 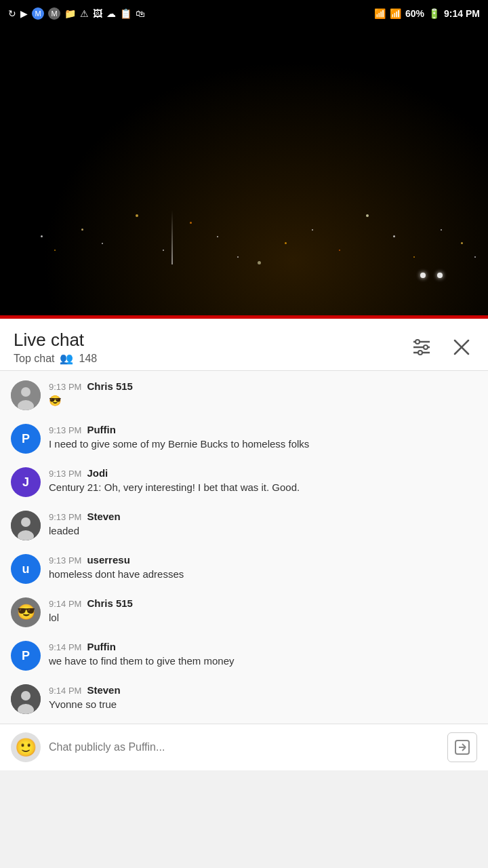 I want to click on avatar: u, so click(x=26, y=569).